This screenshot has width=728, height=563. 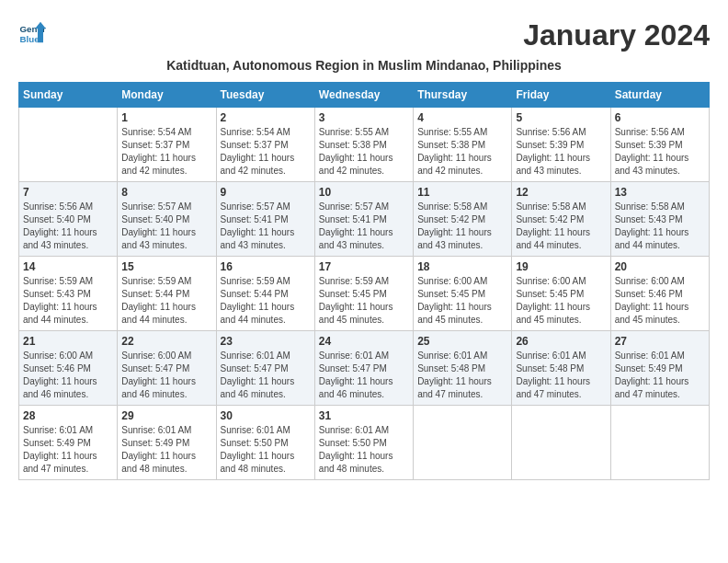 What do you see at coordinates (68, 368) in the screenshot?
I see `table-row: 21Sunrise: 6:00 AMSunset: 5:46 PMDayligh…` at bounding box center [68, 368].